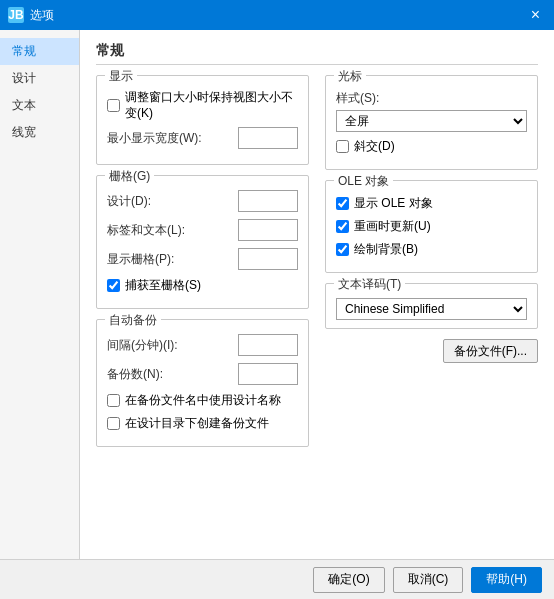 The image size is (554, 599). I want to click on show-ole-label: 显示 OLE 对象, so click(394, 204).